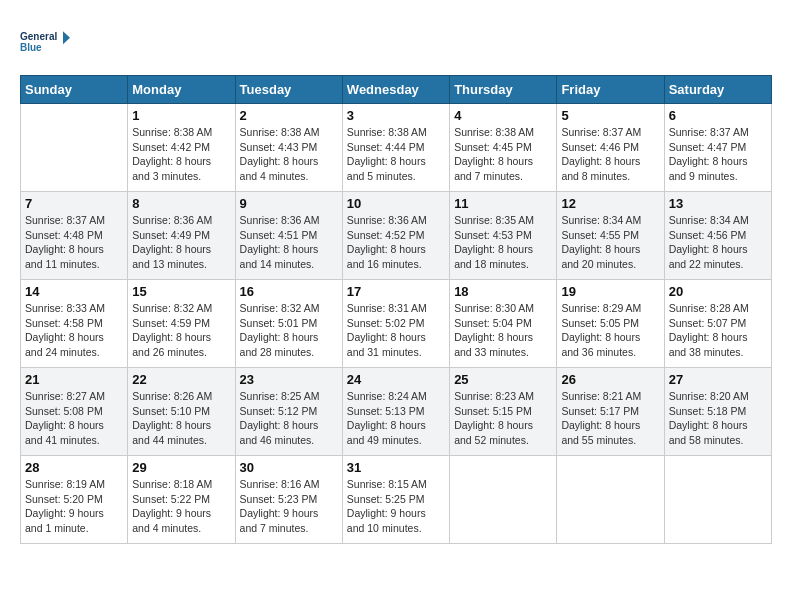 The width and height of the screenshot is (792, 612). What do you see at coordinates (38, 36) in the screenshot?
I see `svg-text: General` at bounding box center [38, 36].